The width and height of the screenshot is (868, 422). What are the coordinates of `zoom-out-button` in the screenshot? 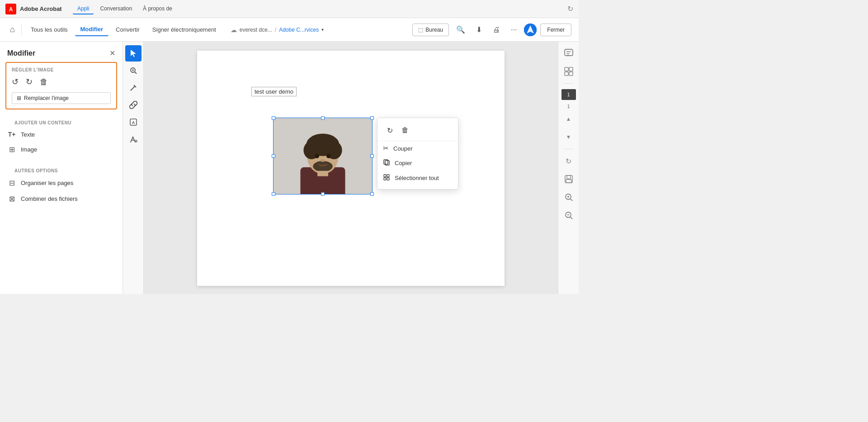 It's located at (569, 215).